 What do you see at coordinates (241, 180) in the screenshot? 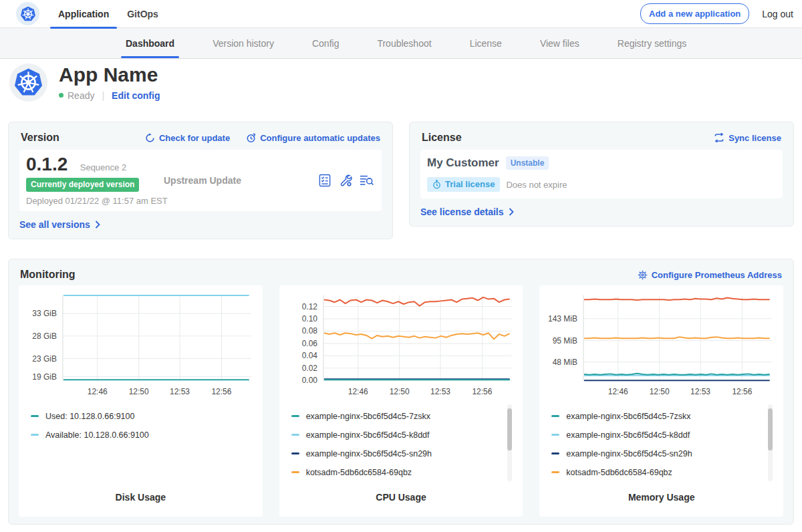
I see `upstream-update-label: Upstream Update` at bounding box center [241, 180].